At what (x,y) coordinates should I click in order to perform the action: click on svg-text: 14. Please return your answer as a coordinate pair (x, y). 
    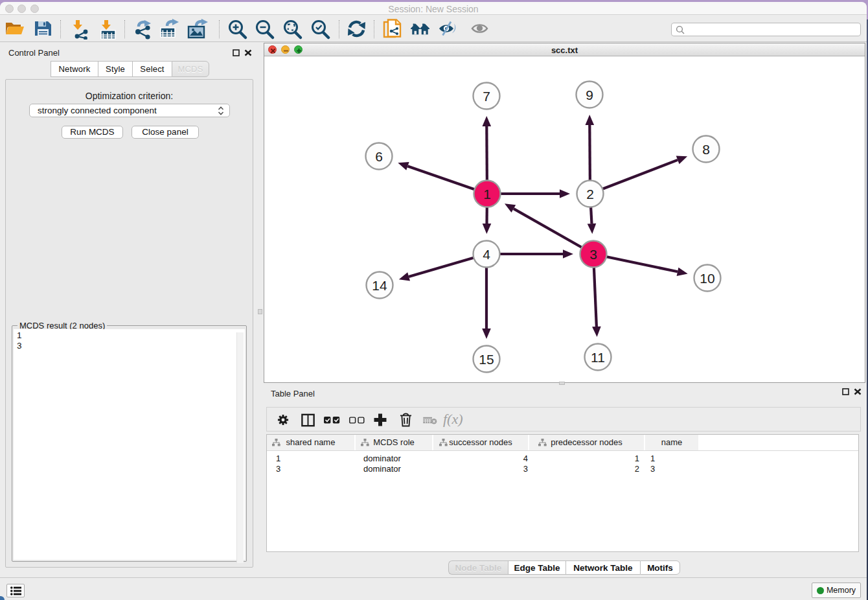
    Looking at the image, I should click on (380, 285).